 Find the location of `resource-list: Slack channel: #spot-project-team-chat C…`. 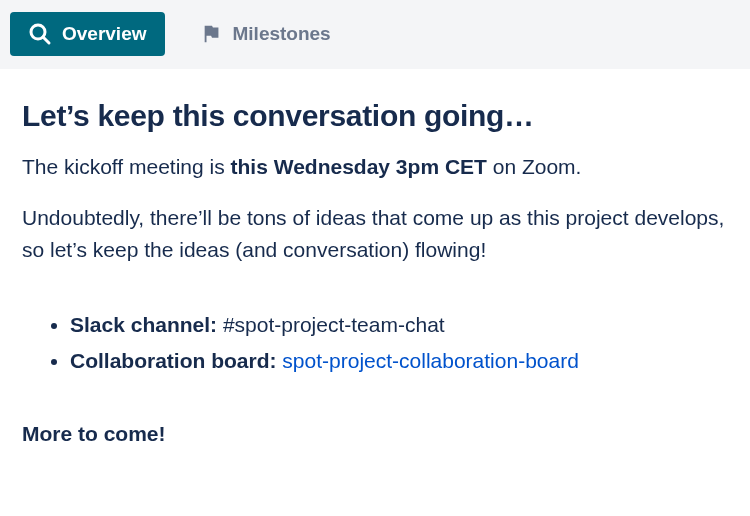

resource-list: Slack channel: #spot-project-team-chat C… is located at coordinates (375, 344).